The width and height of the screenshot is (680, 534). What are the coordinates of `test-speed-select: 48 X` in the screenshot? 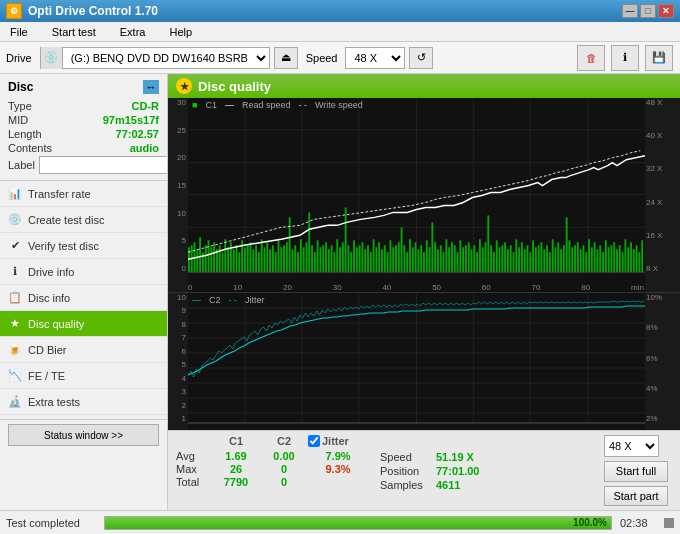 It's located at (632, 446).